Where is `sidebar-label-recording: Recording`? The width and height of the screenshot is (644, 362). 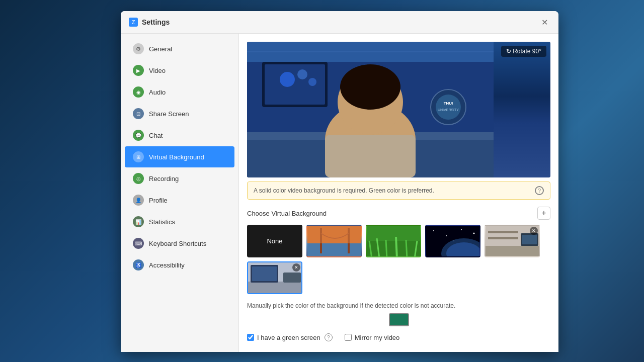
sidebar-label-recording: Recording is located at coordinates (164, 179).